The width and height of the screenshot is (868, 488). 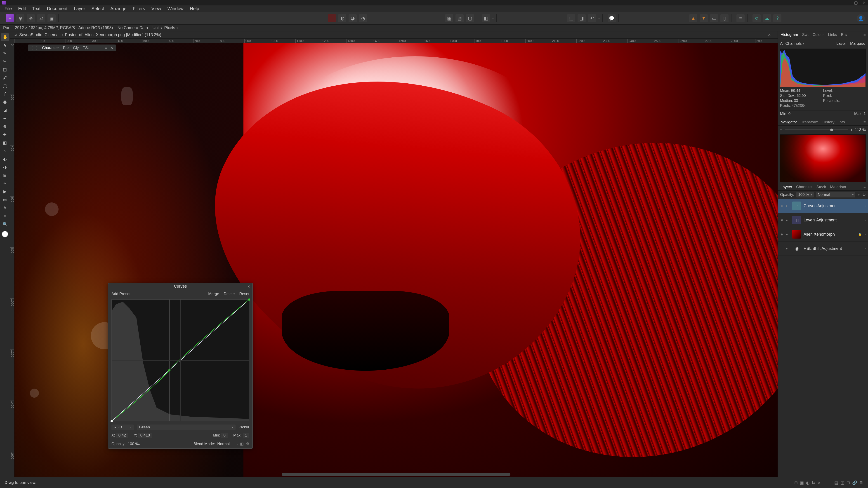 I want to click on document-tab-close: ✕, so click(x=770, y=35).